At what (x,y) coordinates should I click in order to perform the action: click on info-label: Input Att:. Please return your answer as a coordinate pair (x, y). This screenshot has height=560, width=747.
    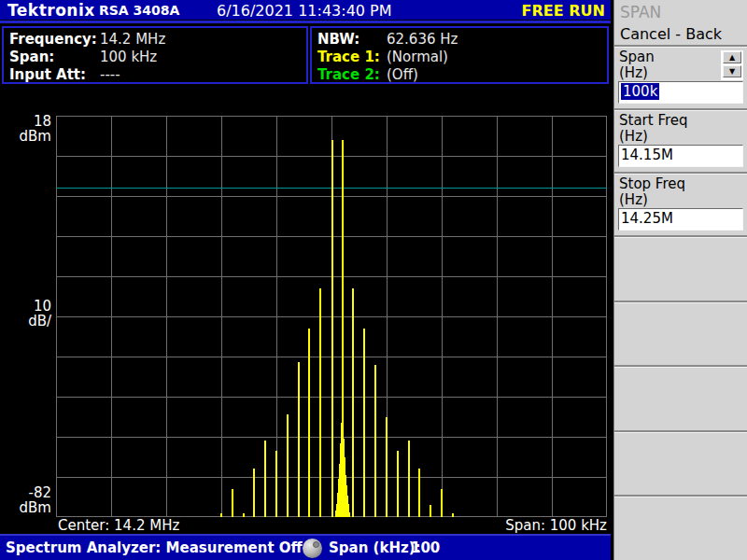
    Looking at the image, I should click on (54, 75).